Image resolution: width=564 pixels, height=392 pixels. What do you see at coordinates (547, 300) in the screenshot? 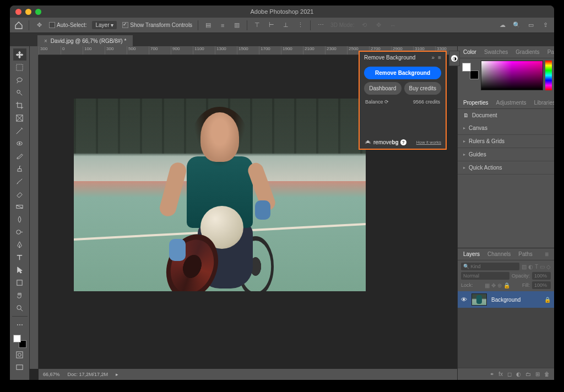
I see `lock-icon: 🔒` at bounding box center [547, 300].